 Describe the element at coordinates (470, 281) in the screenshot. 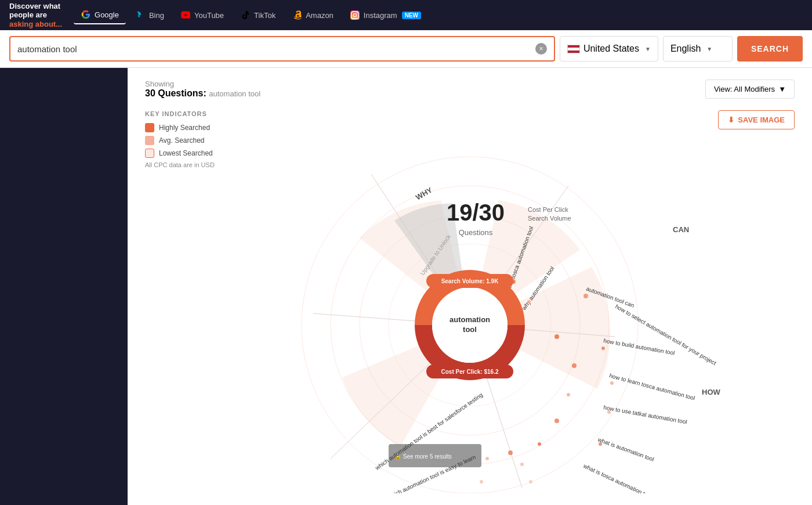

I see `svg-text: Search Volume: 1.9K` at that location.